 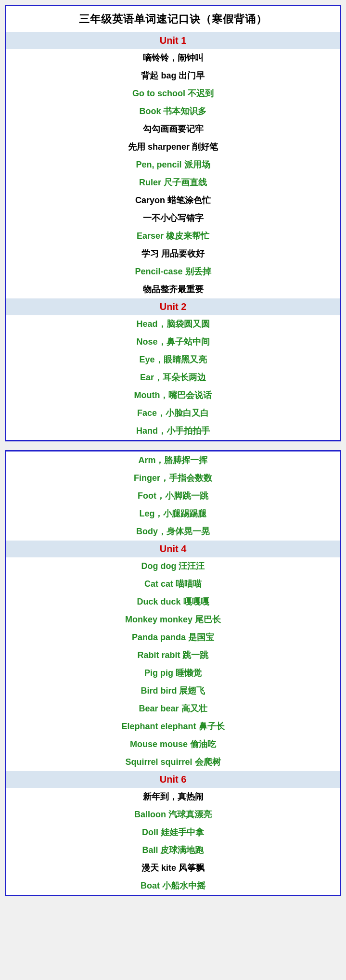 What do you see at coordinates (173, 850) in the screenshot?
I see `list-item: Ball 皮球满地跑` at bounding box center [173, 850].